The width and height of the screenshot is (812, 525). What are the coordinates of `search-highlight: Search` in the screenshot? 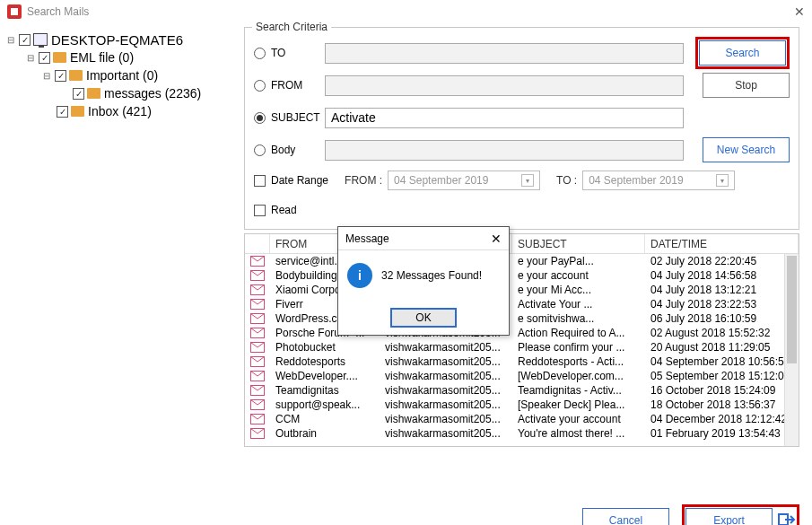 It's located at (743, 53).